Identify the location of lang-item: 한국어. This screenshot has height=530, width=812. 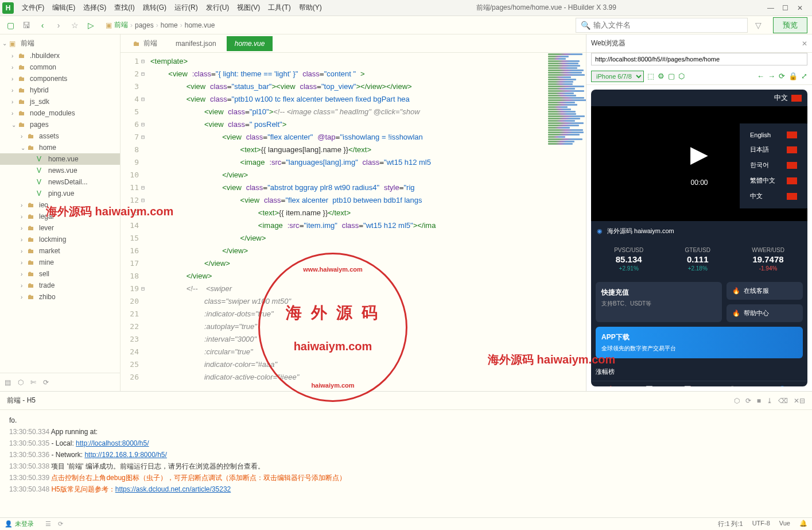
(774, 165).